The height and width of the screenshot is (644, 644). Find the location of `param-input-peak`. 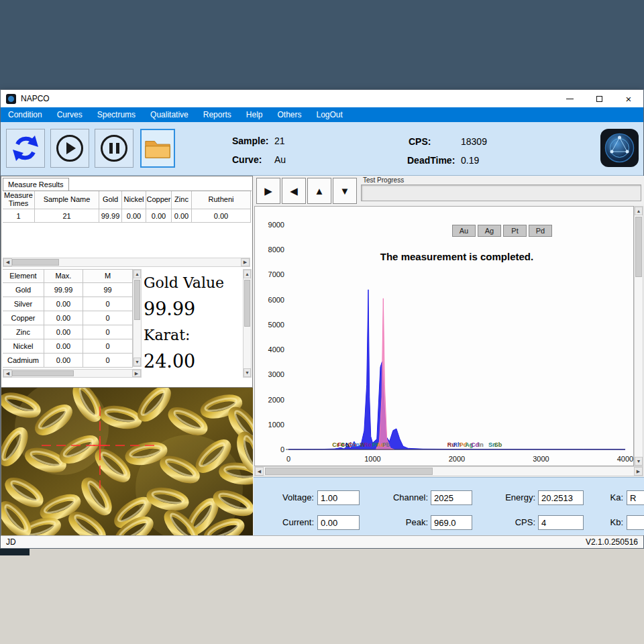

param-input-peak is located at coordinates (451, 523).